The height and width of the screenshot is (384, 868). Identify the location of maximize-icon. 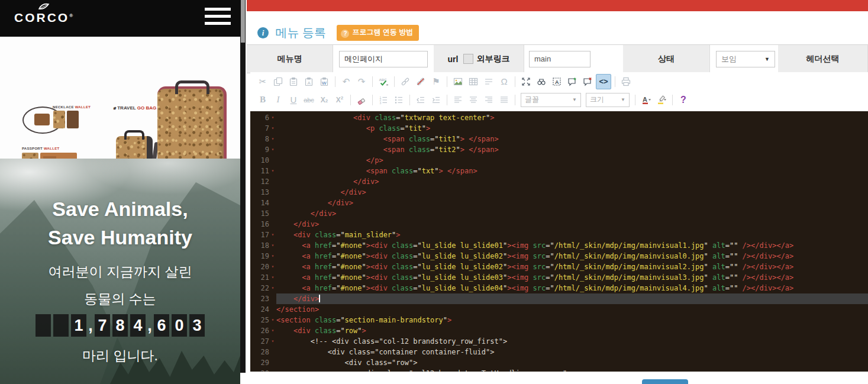
(526, 82).